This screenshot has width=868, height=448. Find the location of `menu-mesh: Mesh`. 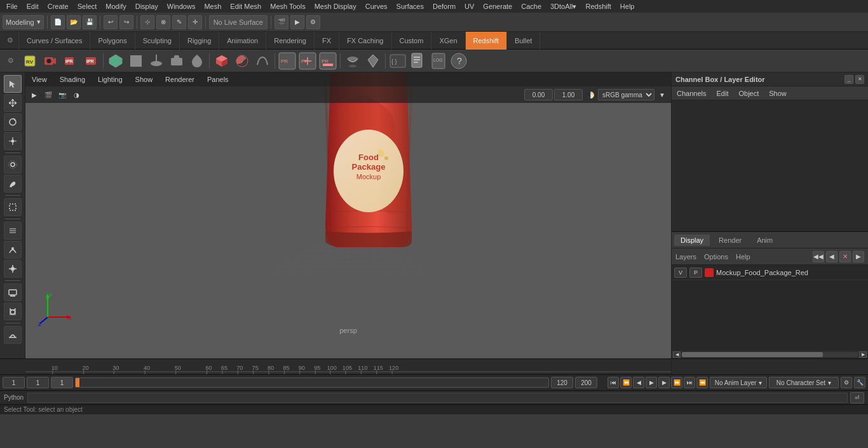

menu-mesh: Mesh is located at coordinates (212, 6).